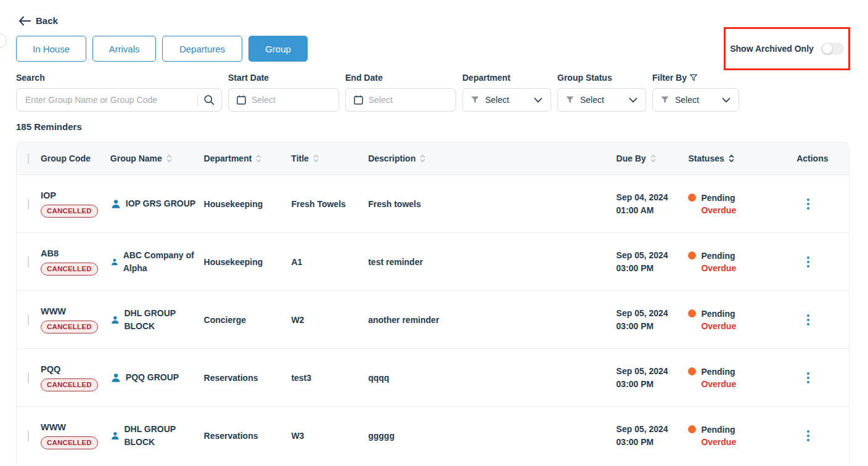  Describe the element at coordinates (4, 41) in the screenshot. I see `edge-handle` at that location.